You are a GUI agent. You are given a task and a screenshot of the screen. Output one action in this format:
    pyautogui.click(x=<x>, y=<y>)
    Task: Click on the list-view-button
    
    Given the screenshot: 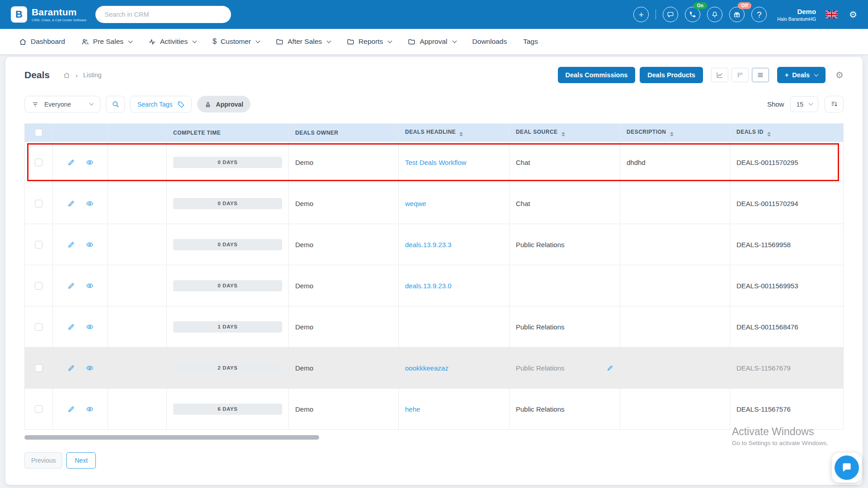 What is the action you would take?
    pyautogui.click(x=760, y=75)
    